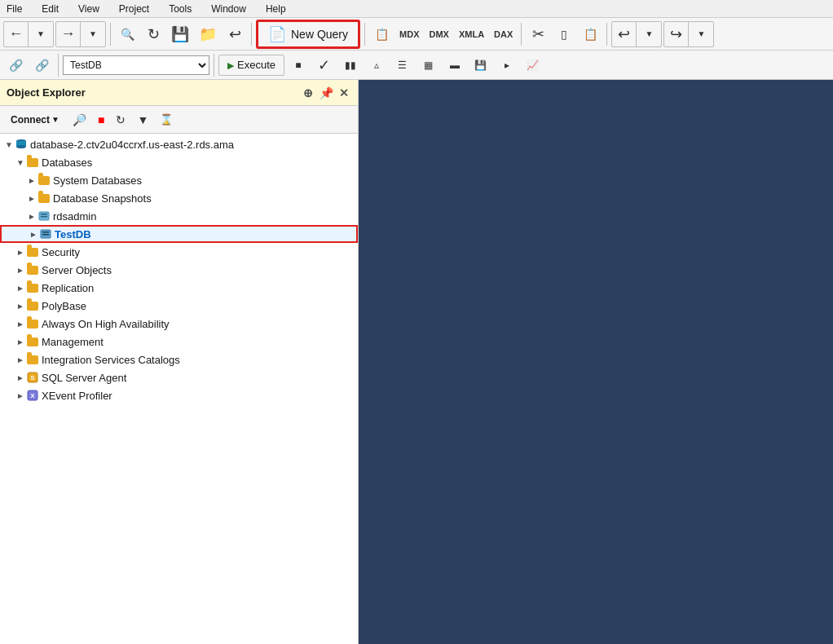 This screenshot has height=644, width=833. What do you see at coordinates (179, 377) in the screenshot?
I see `sql-agent-node: ► S SQL Server Agent` at bounding box center [179, 377].